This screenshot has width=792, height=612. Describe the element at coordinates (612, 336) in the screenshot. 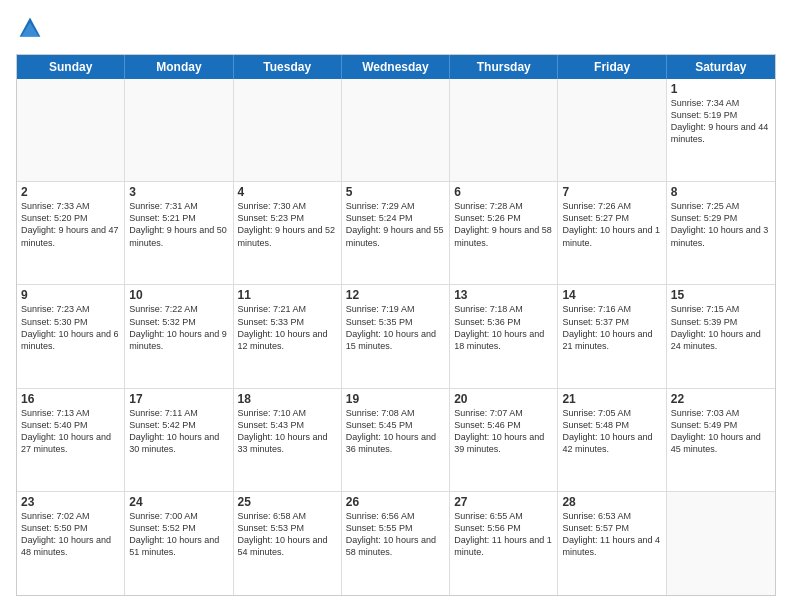

I see `calendar-cell-r2c5: 14Sunrise: 7:16 AM Sunset: 5:37 PM Dayli…` at that location.